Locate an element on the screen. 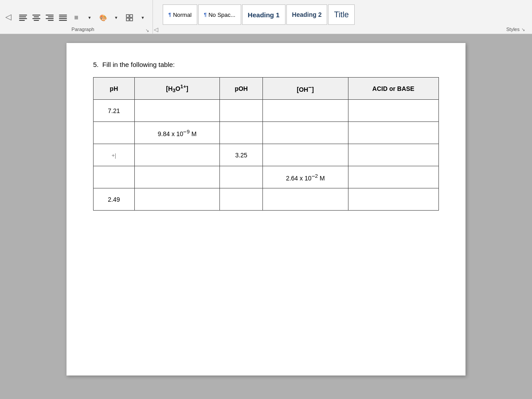 The height and width of the screenshot is (399, 532). style-heading2-button: Heading 2 is located at coordinates (307, 15).